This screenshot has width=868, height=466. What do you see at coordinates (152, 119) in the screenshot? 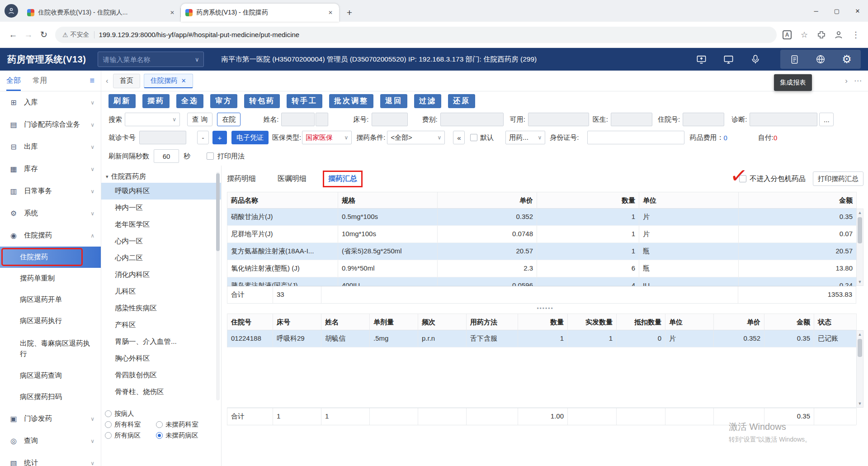
I see `search-select: ∨` at bounding box center [152, 119].